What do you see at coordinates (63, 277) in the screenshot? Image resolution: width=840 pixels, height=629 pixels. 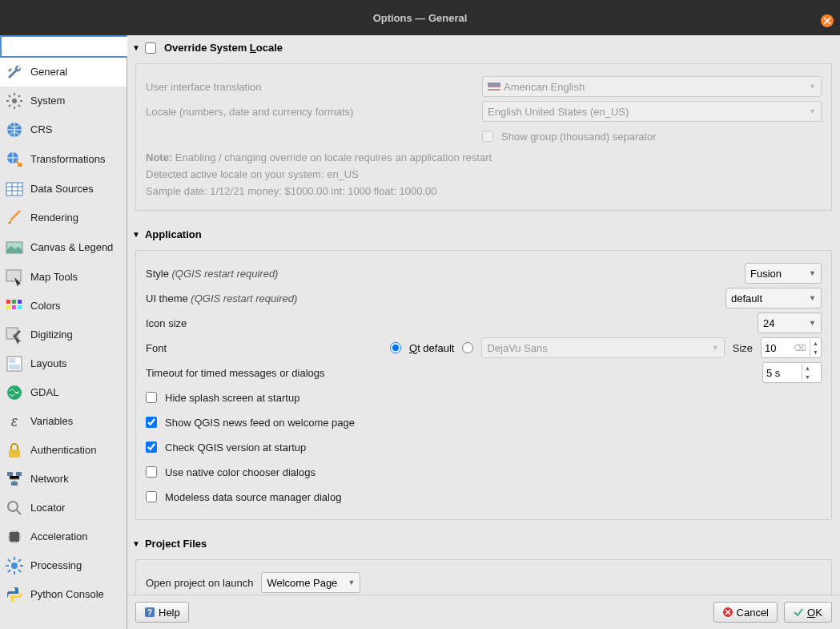 I see `sidebar-item-map-tools: Map Tools` at bounding box center [63, 277].